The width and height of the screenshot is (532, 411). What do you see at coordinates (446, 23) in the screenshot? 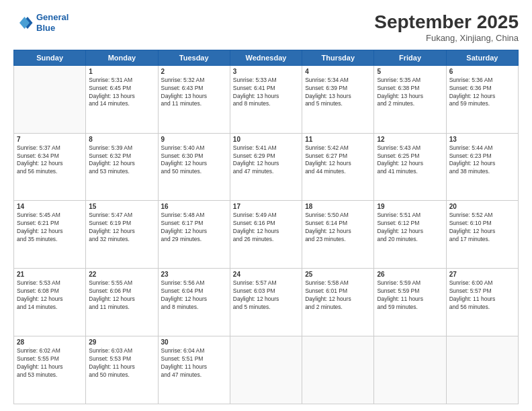
I see `month-title: September 2025` at bounding box center [446, 23].